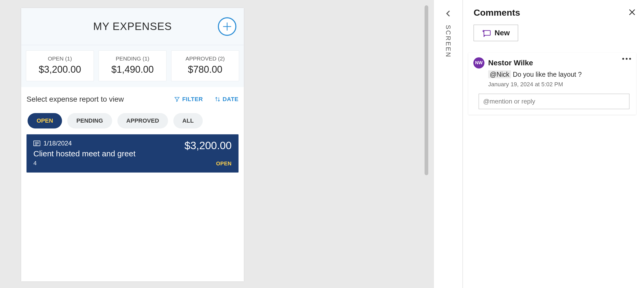  What do you see at coordinates (227, 27) in the screenshot?
I see `add-expense-button` at bounding box center [227, 27].